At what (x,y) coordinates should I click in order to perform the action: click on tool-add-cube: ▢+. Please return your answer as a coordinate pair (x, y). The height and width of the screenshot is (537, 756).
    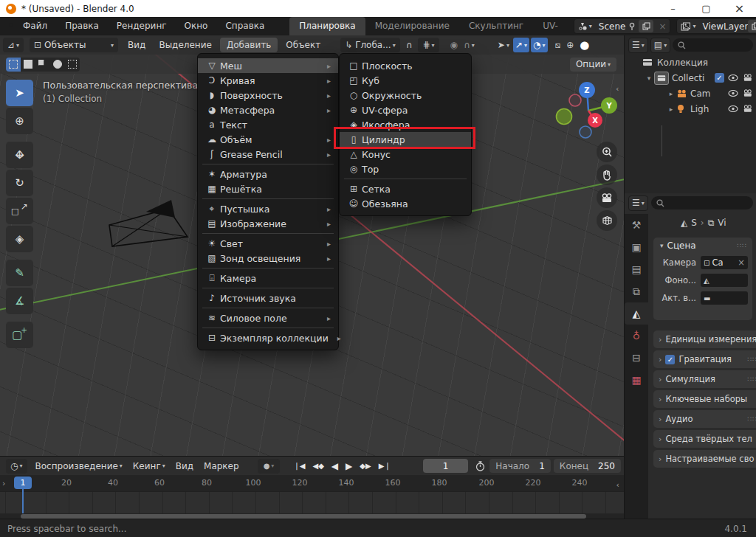
    Looking at the image, I should click on (19, 335).